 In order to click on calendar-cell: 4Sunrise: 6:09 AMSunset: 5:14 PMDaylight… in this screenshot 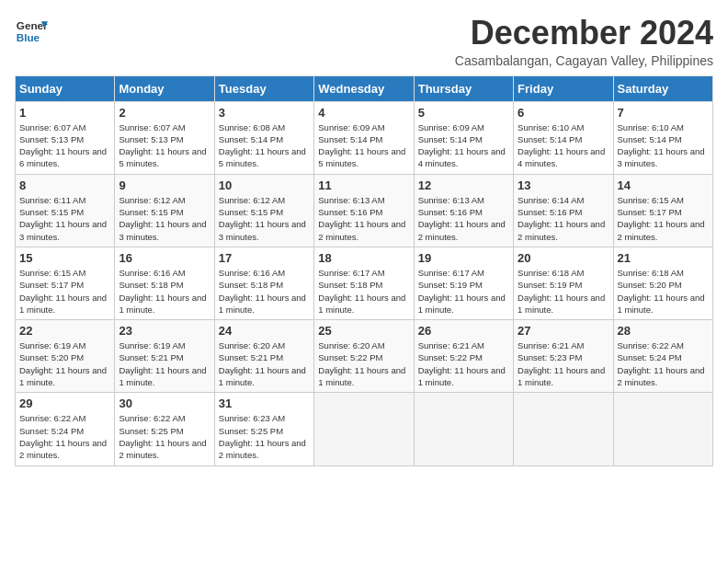, I will do `click(364, 138)`.